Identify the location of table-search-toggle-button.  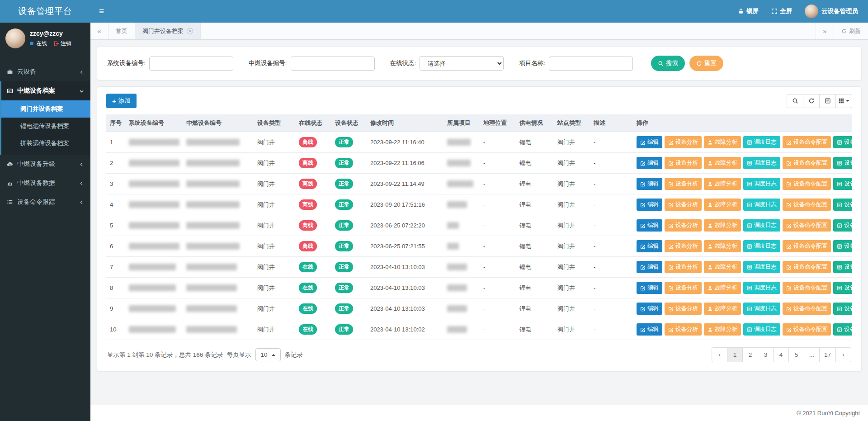
(795, 101).